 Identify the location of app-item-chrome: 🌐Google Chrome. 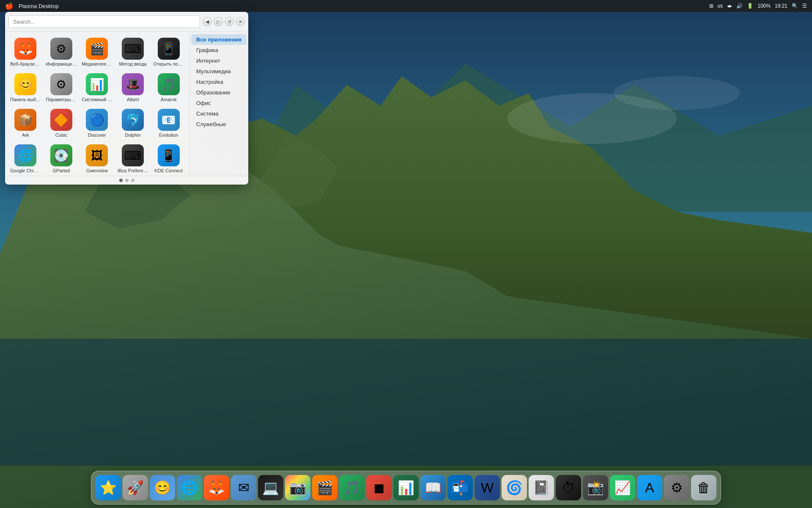
(25, 159).